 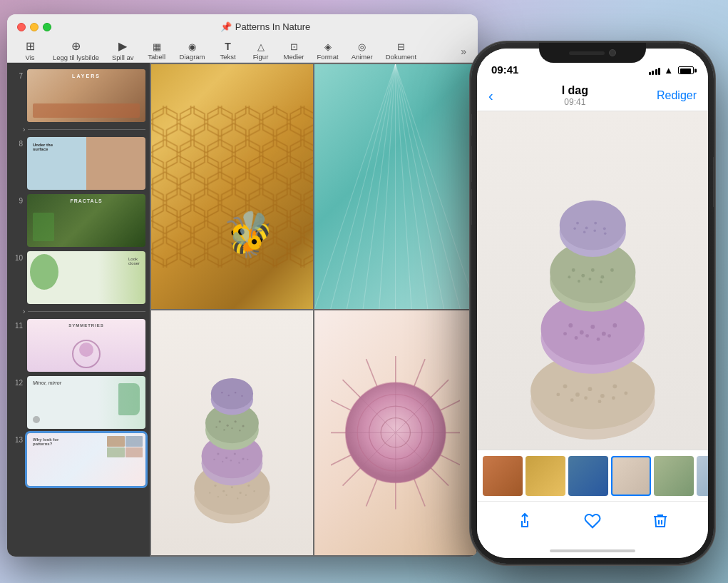 What do you see at coordinates (686, 70) in the screenshot?
I see `battery-icon` at bounding box center [686, 70].